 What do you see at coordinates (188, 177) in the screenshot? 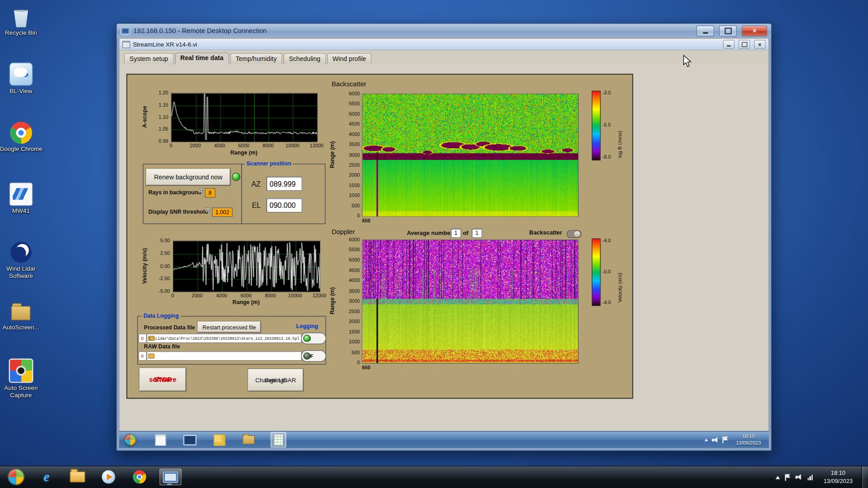
I see `renew-background-button: Renew background now` at bounding box center [188, 177].